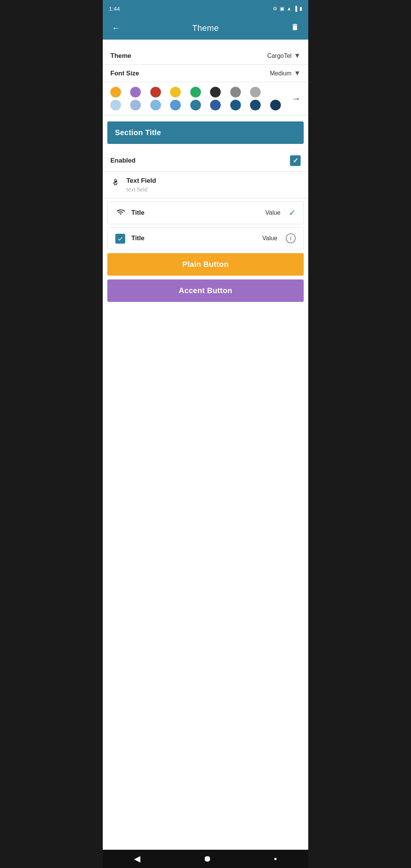 The image size is (411, 868). What do you see at coordinates (206, 185) in the screenshot?
I see `text-field-row: ✦ Text Field text field` at bounding box center [206, 185].